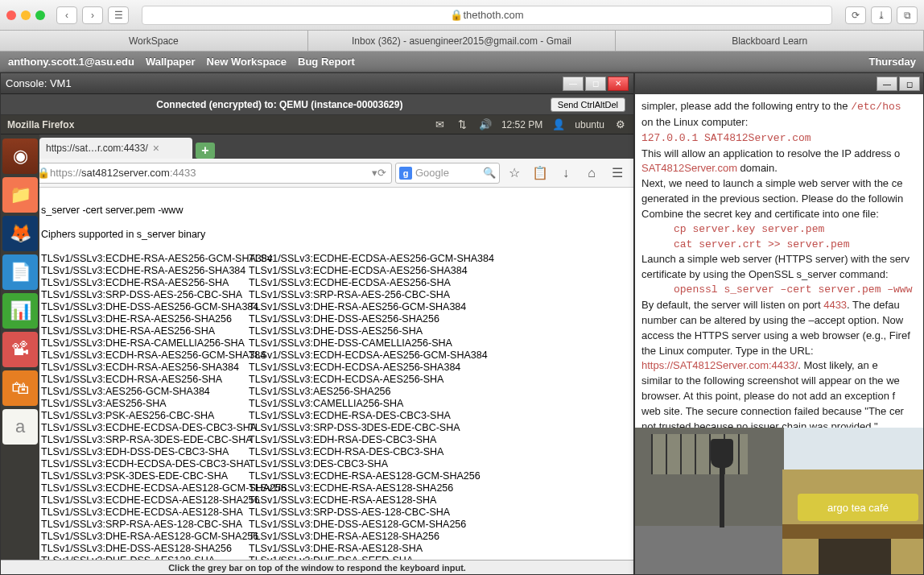 This screenshot has width=924, height=575. Describe the element at coordinates (145, 332) in the screenshot. I see `cipher-cell: TLSv1/SSLv3:DHE-RSA-AES256-SHA` at that location.